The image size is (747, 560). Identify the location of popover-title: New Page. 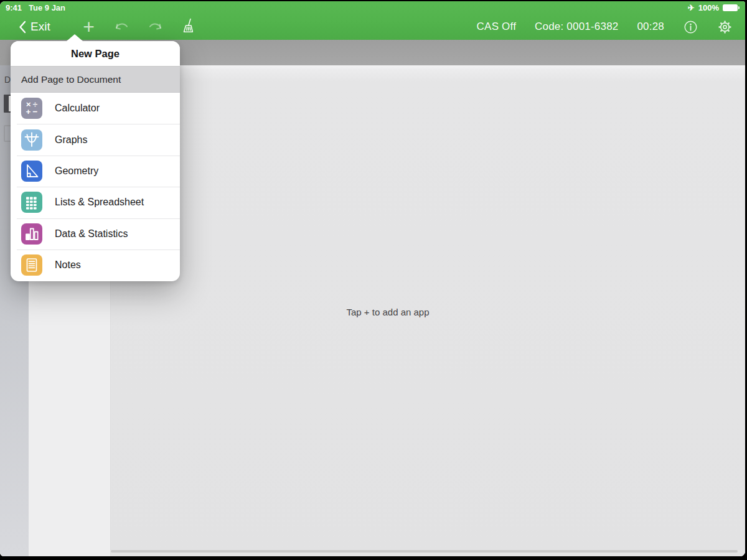
(95, 54).